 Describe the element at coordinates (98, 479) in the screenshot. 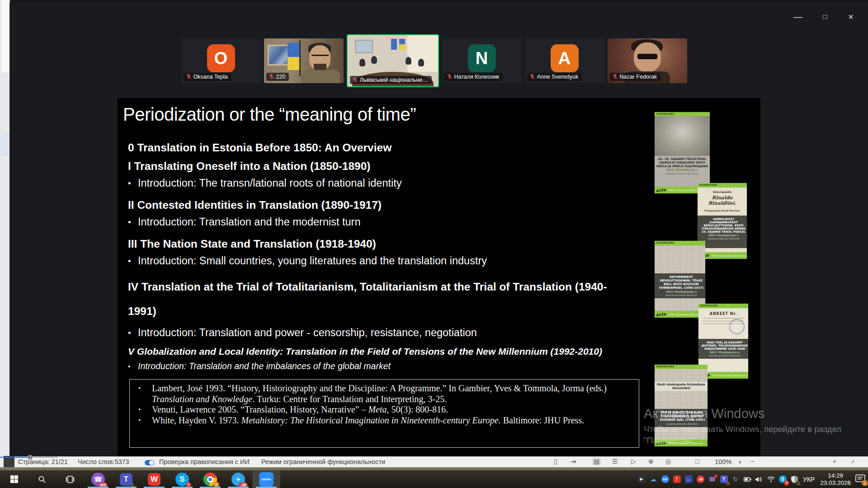

I see `taskbar-app-viber: ☎ 400` at that location.